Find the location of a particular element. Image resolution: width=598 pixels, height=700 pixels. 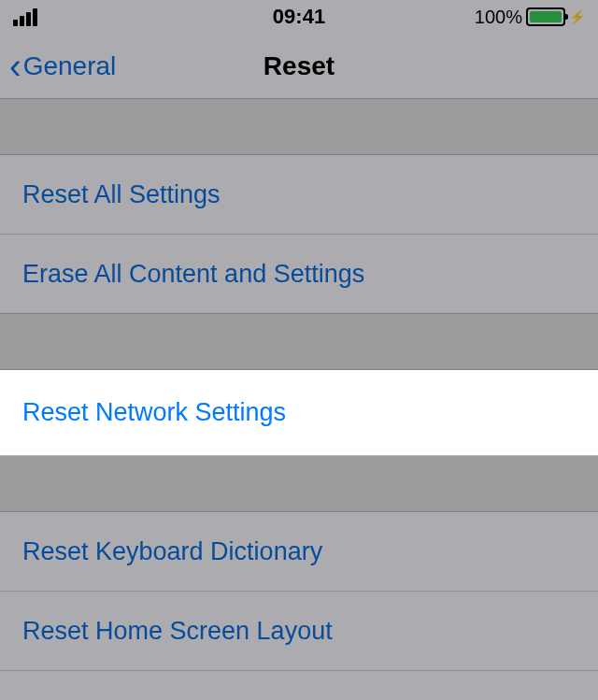

row-erase-all-content: Erase All Content and Settings is located at coordinates (299, 275).